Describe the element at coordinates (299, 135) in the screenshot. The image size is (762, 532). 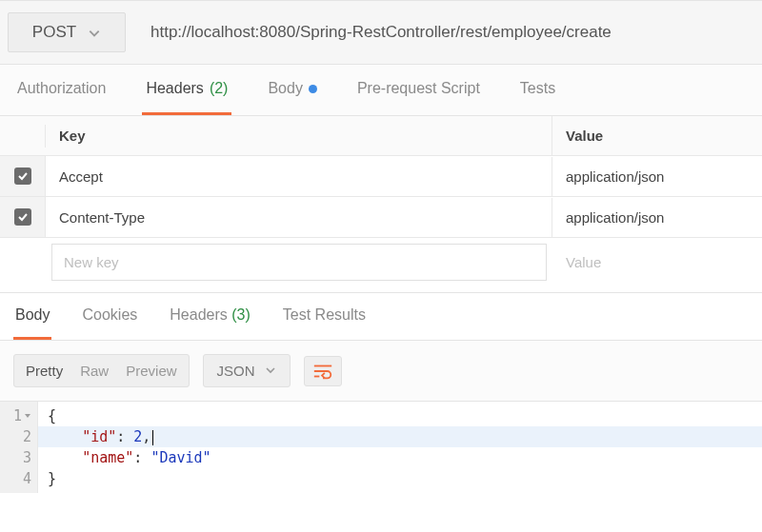
I see `header-key-col: Key` at that location.